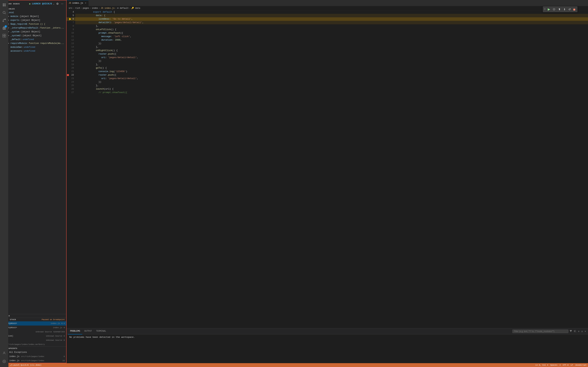 The height and width of the screenshot is (367, 588). I want to click on toolbar-drag-handle: ⠿, so click(545, 9).